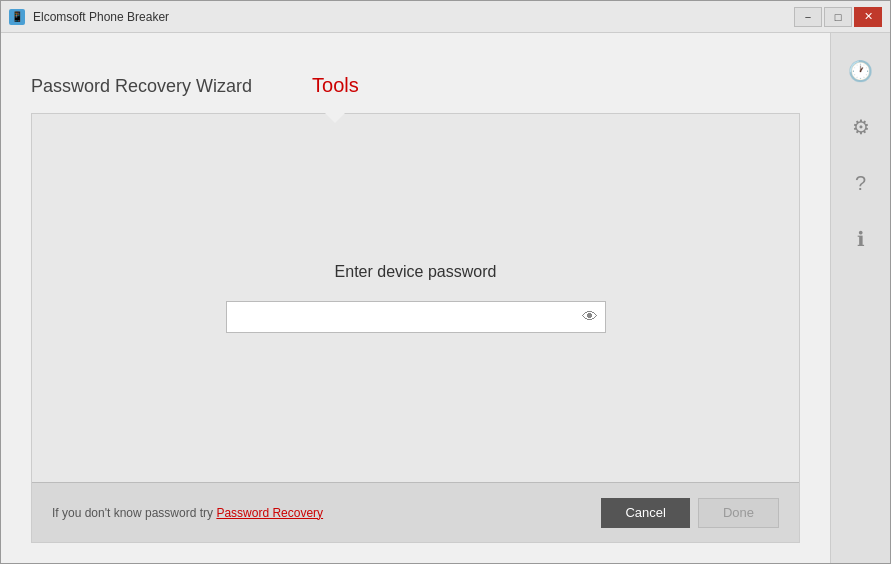 Image resolution: width=891 pixels, height=564 pixels. I want to click on minimize-button: −, so click(808, 17).